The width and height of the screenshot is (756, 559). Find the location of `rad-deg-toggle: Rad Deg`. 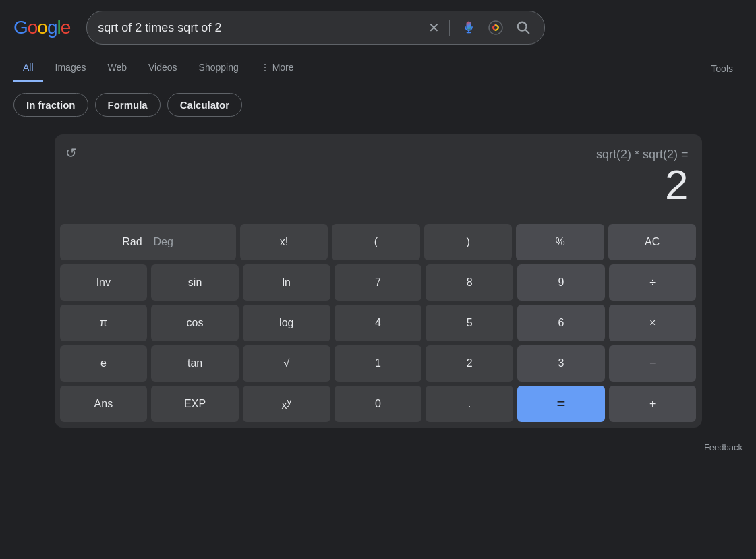

rad-deg-toggle: Rad Deg is located at coordinates (148, 242).